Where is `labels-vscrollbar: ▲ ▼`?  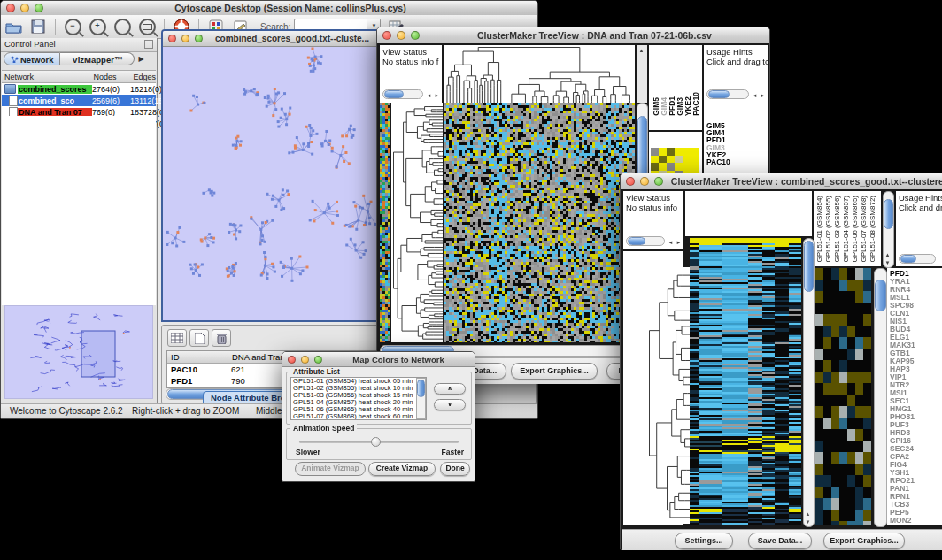 labels-vscrollbar: ▲ ▼ is located at coordinates (889, 230).